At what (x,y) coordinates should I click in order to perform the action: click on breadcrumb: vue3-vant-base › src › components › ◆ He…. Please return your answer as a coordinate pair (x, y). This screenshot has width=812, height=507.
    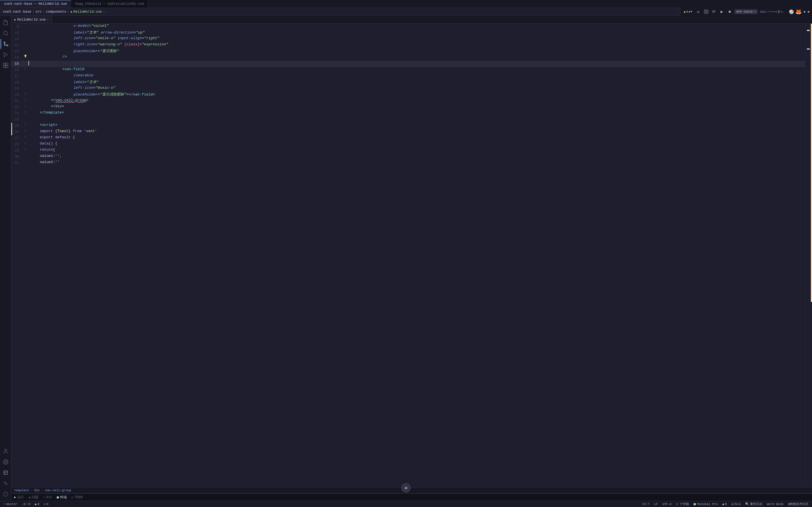
    Looking at the image, I should click on (340, 12).